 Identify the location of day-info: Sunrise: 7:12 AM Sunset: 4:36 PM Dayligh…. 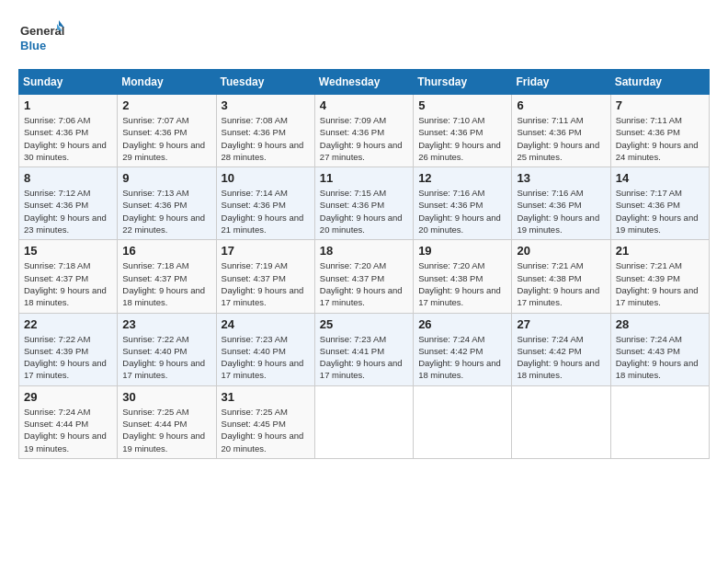
(68, 212).